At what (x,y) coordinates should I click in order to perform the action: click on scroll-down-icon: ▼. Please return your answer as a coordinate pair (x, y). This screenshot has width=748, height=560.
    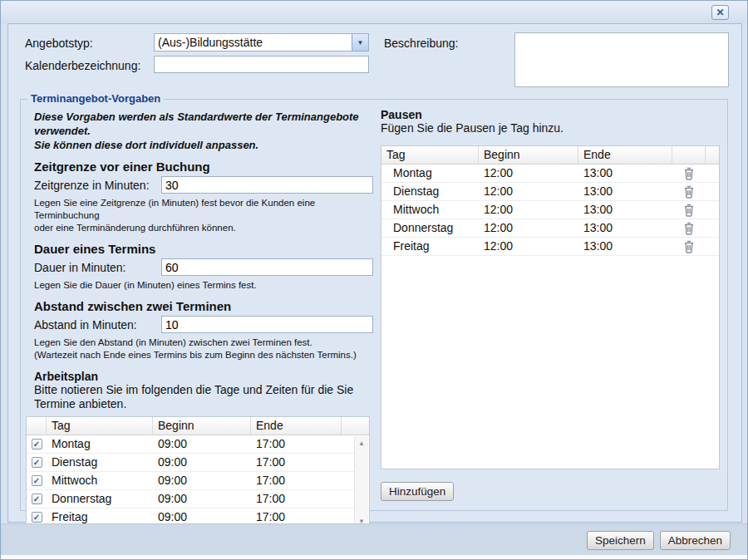
    Looking at the image, I should click on (362, 520).